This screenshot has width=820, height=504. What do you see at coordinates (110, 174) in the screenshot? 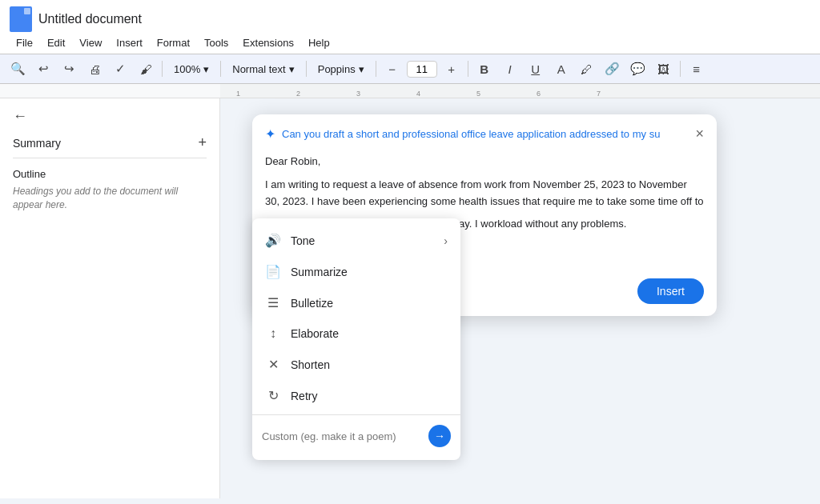
I see `outline-label: Outline` at bounding box center [110, 174].